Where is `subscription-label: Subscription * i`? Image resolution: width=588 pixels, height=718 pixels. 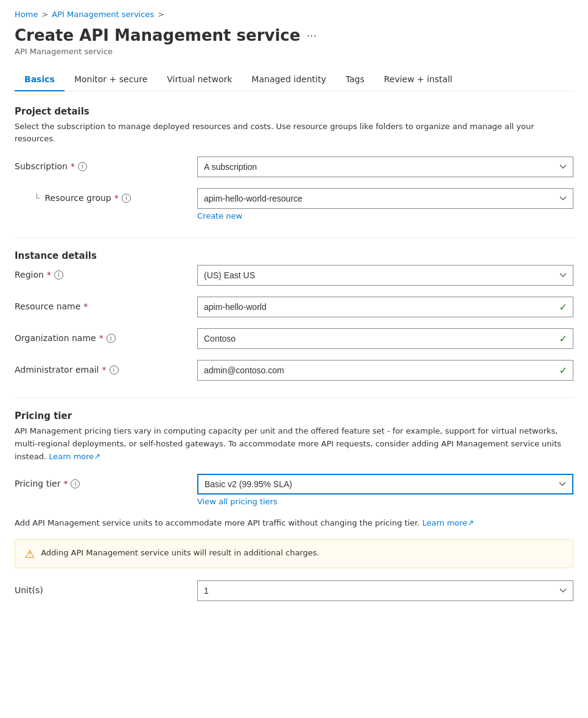
subscription-label: Subscription * i is located at coordinates (106, 164).